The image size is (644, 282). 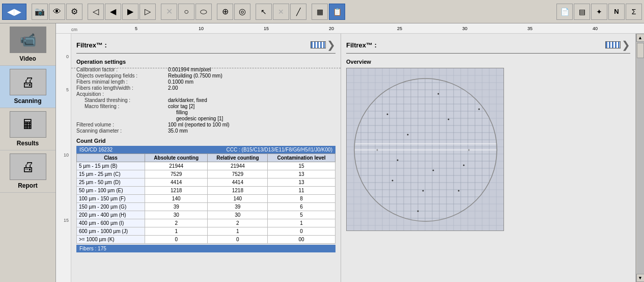 What do you see at coordinates (27, 171) in the screenshot?
I see `sidebar-item-report: 🖨 Report` at bounding box center [27, 171].